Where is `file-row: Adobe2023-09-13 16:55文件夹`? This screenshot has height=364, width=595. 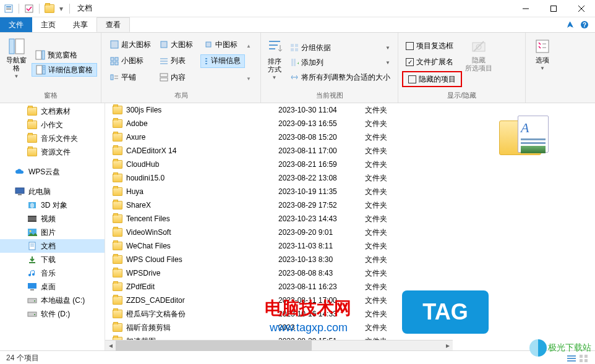 file-row: Adobe2023-09-13 16:55文件夹 is located at coordinates (279, 124).